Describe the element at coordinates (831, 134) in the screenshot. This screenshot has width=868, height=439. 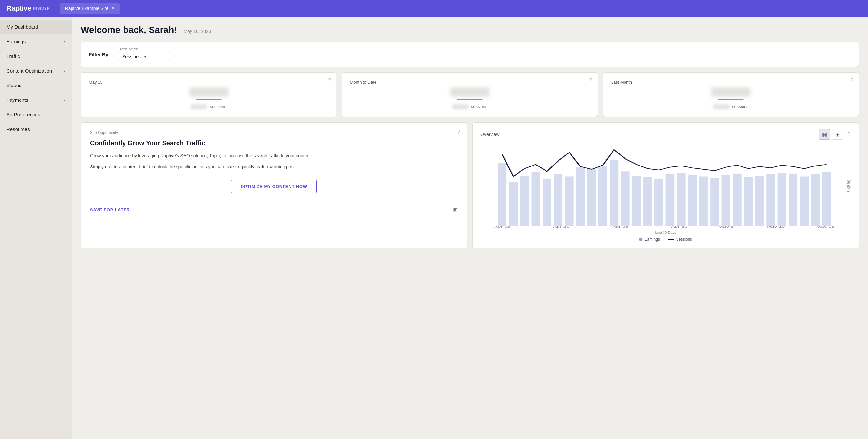
I see `overview-controls: ▦ ⊞` at that location.